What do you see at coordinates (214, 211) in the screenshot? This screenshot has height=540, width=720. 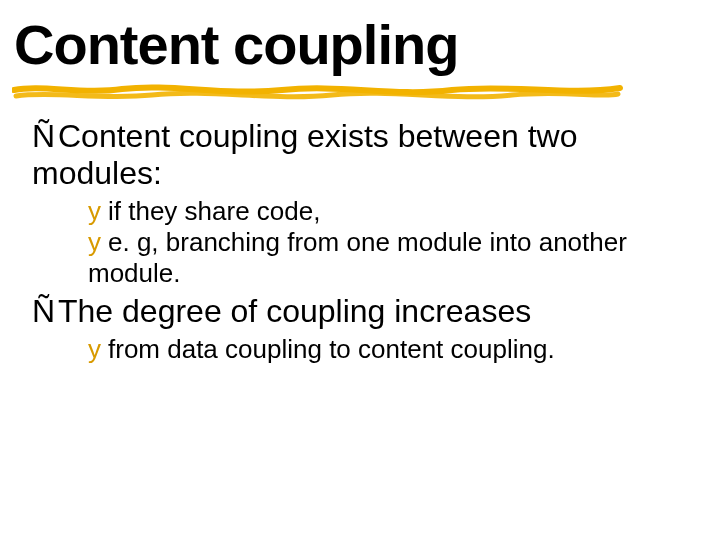 I see `bullet-text: if they share code,` at bounding box center [214, 211].